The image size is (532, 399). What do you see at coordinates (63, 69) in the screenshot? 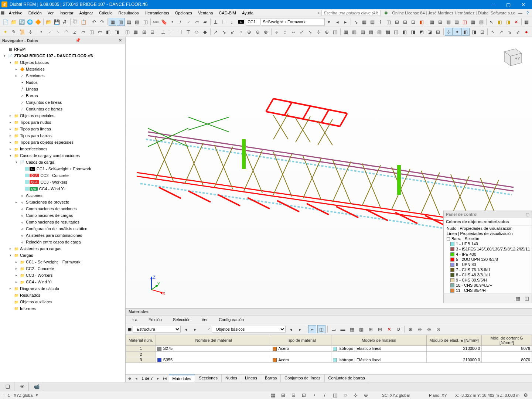
I see `tree-item: ▸ 🔶 Materiales` at bounding box center [63, 69].